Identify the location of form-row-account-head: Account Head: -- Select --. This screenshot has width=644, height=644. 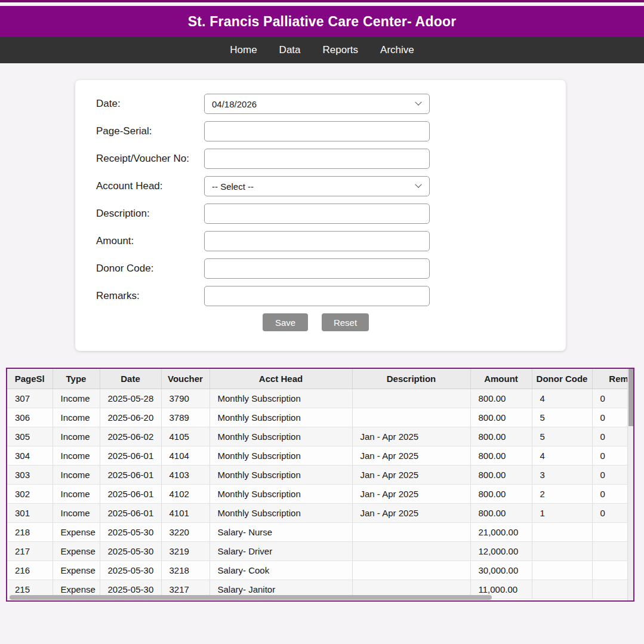
(331, 186).